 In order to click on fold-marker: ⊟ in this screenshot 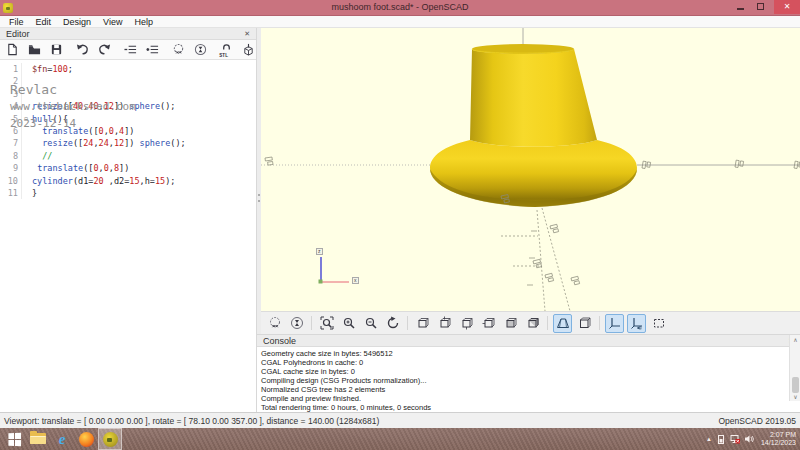, I will do `click(26, 119)`.